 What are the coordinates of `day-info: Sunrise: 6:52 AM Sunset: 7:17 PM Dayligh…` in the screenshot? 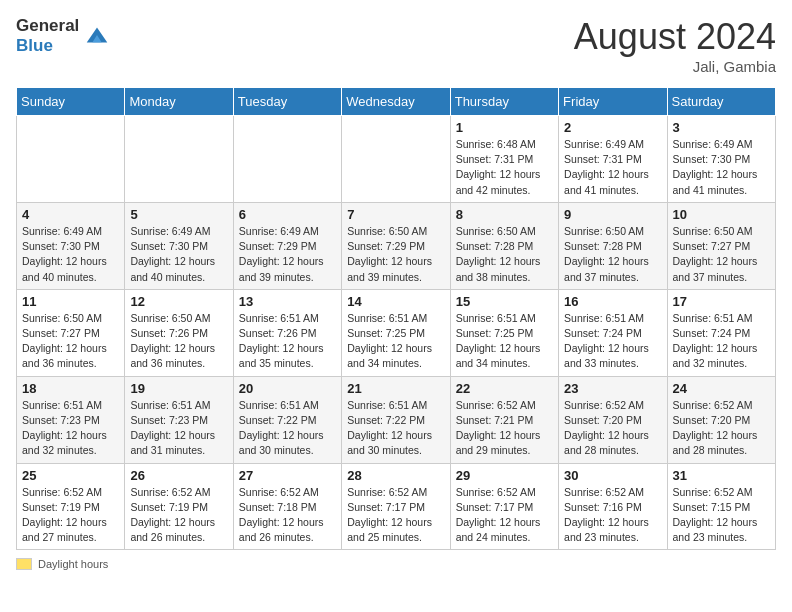 It's located at (396, 516).